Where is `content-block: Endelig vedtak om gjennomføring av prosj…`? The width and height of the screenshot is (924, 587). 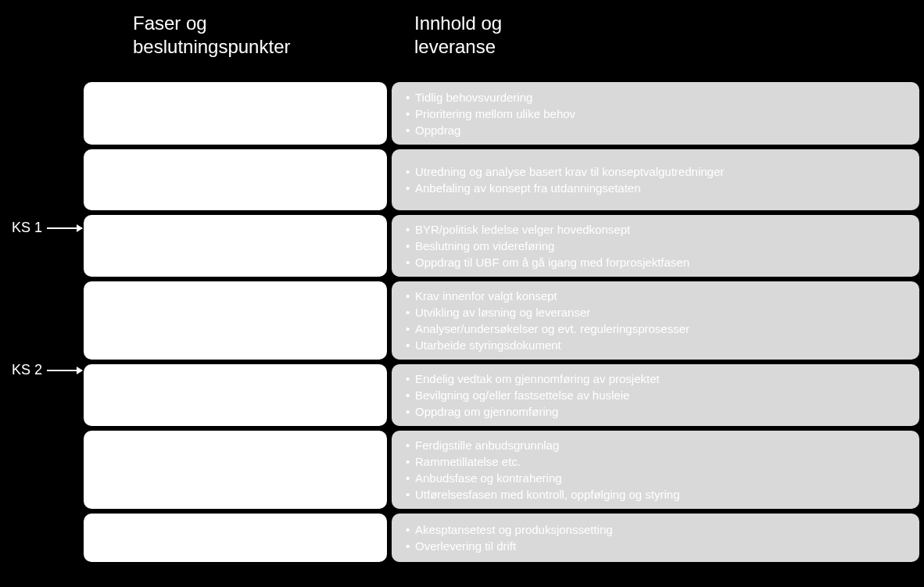
content-block: Endelig vedtak om gjennomføring av prosj… is located at coordinates (655, 396).